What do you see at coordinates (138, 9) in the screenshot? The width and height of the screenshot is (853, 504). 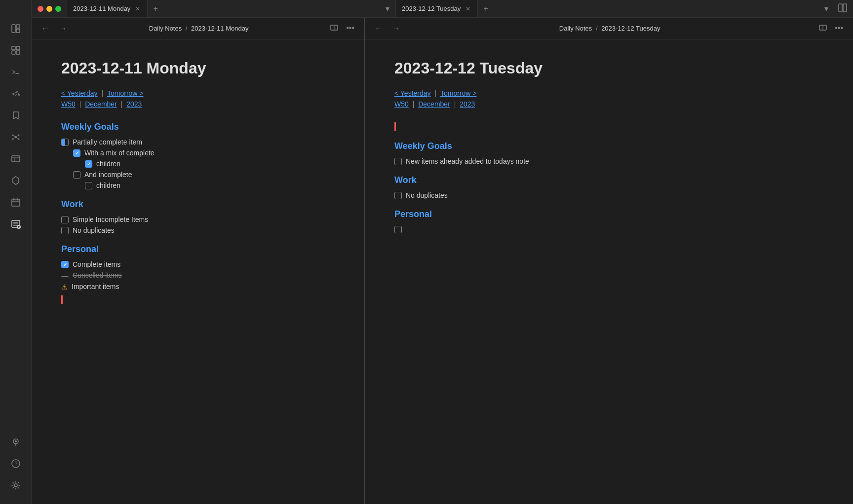 I see `tab-left-close: ✕` at bounding box center [138, 9].